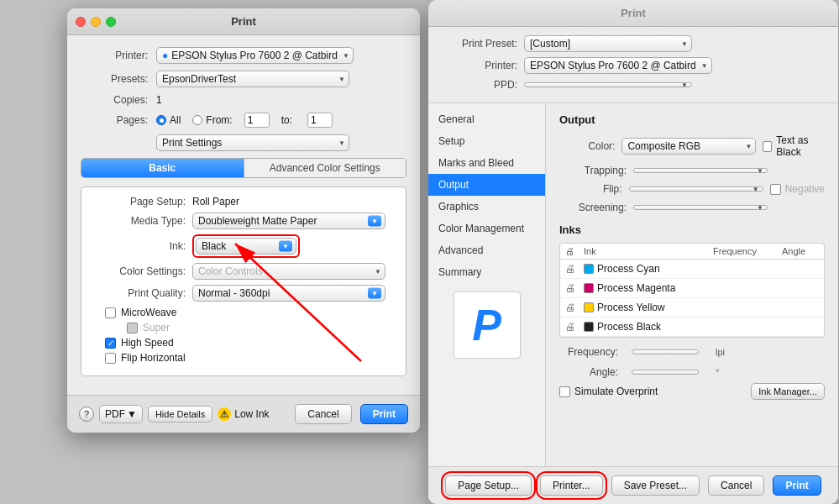 The image size is (839, 504). Describe the element at coordinates (249, 312) in the screenshot. I see `microweave-row: MicroWeave` at that location.